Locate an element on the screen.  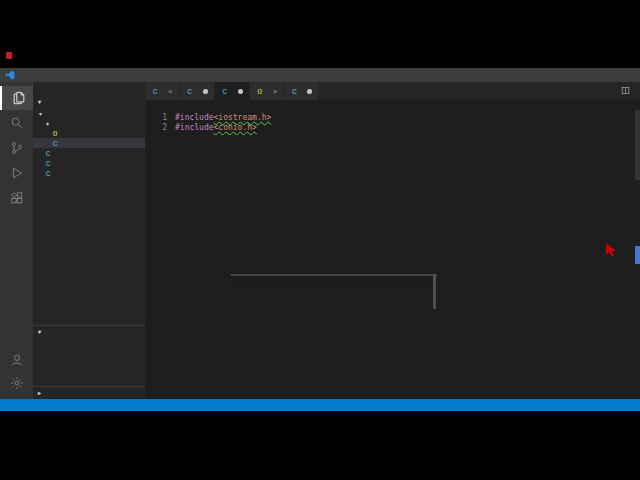
pointer-arrow is located at coordinates (612, 251).